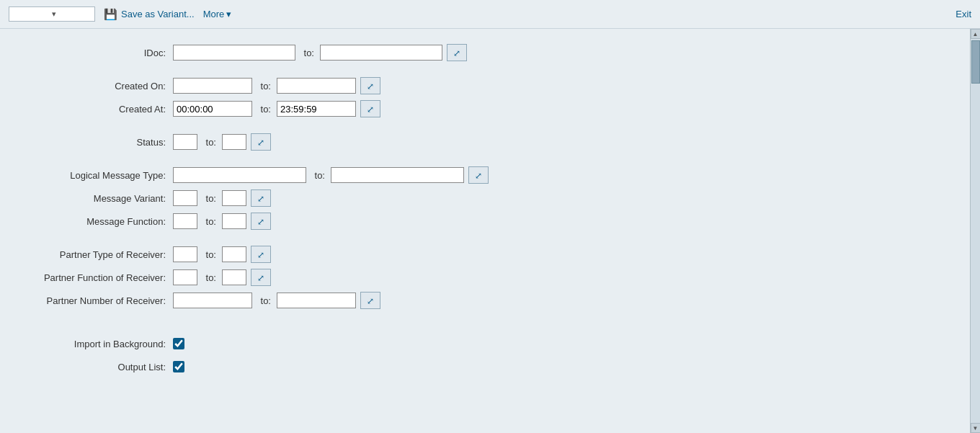  Describe the element at coordinates (316, 86) in the screenshot. I see `created-on-to-input` at that location.